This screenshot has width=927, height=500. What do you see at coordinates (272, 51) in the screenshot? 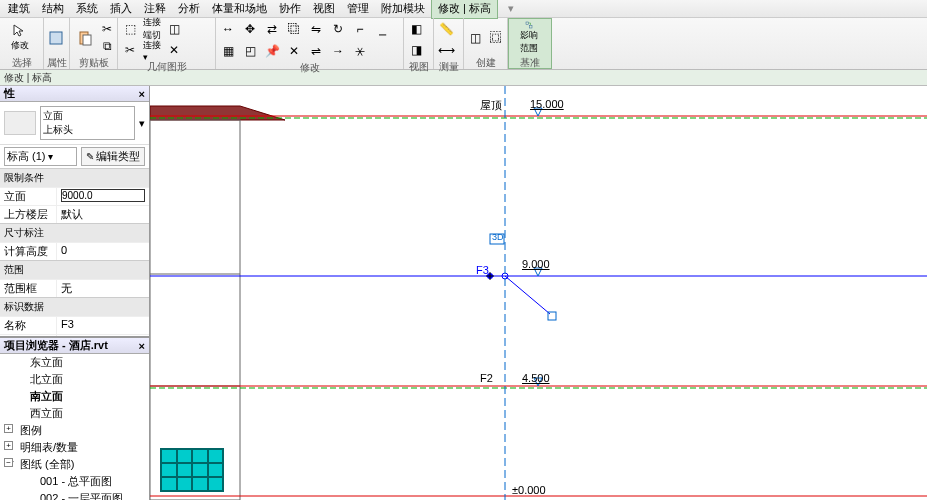
I see `pin-button: 📌` at bounding box center [272, 51].